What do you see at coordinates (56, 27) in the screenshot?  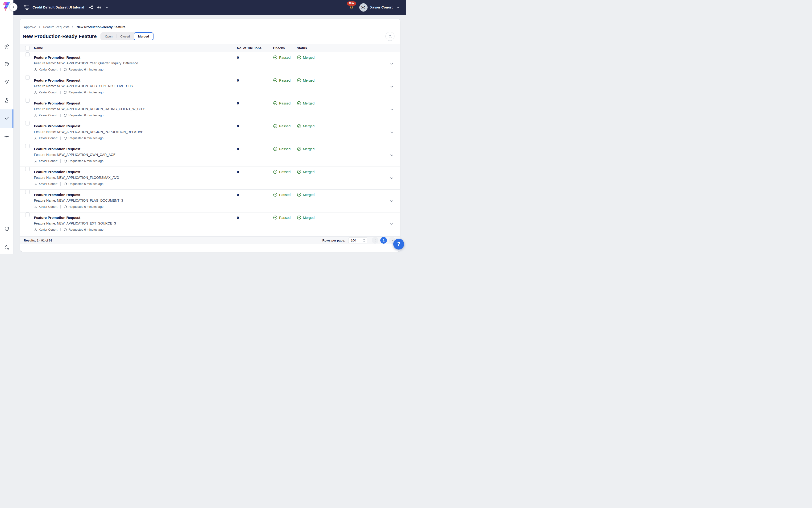 I see `breadcrumb-feature-requests: Feature Requests` at bounding box center [56, 27].